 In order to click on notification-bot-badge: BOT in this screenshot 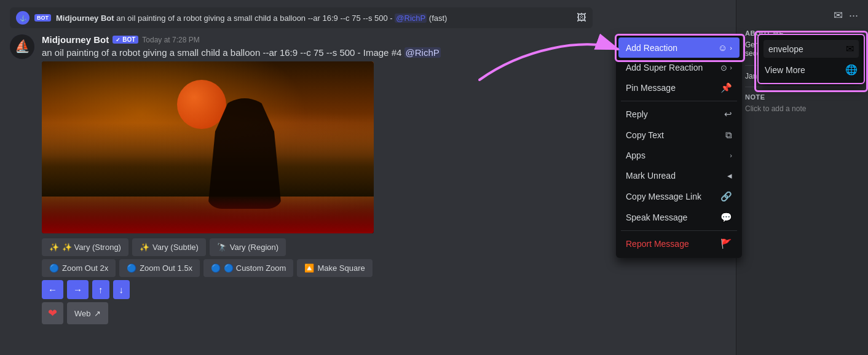, I will do `click(43, 18)`.